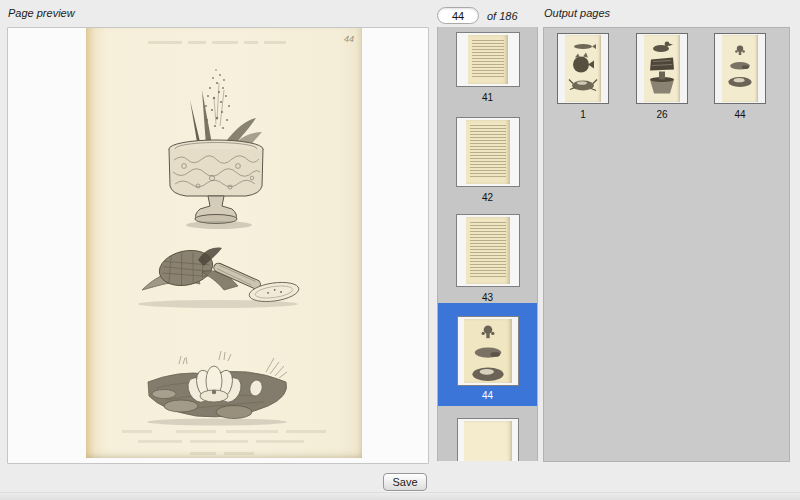 The image size is (800, 500). I want to click on thumbnail-label: 43, so click(488, 298).